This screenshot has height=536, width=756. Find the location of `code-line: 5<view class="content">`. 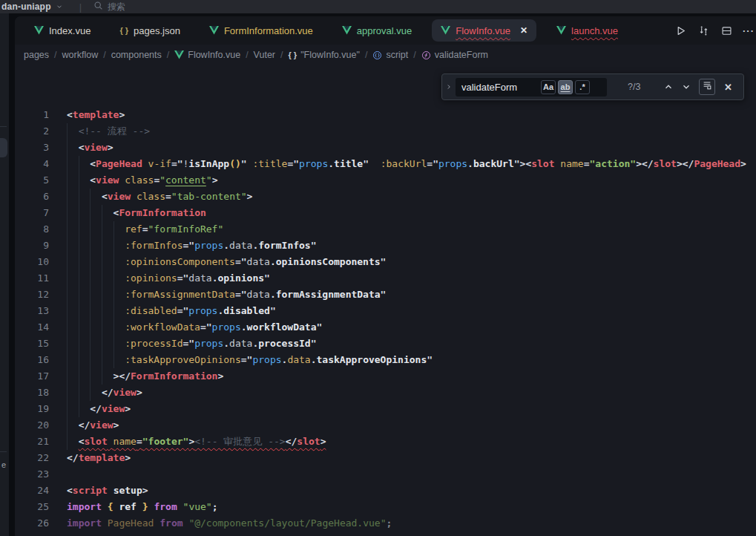

code-line: 5<view class="content"> is located at coordinates (386, 180).